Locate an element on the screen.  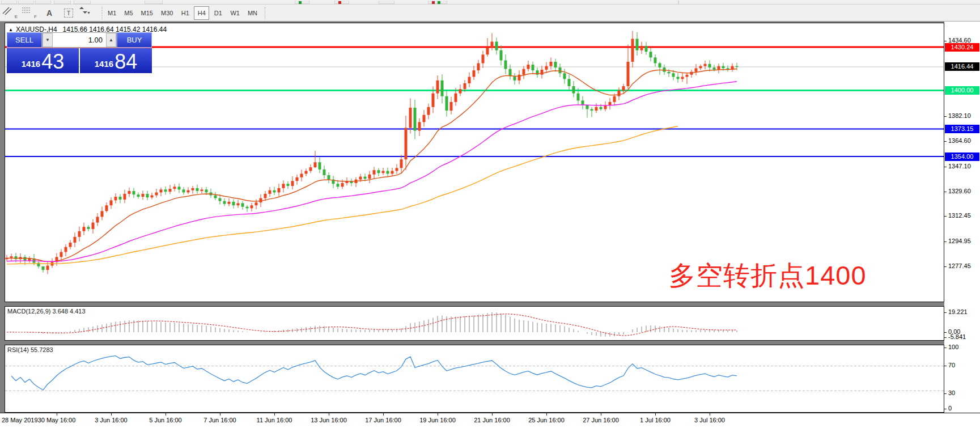
text-label-button: T is located at coordinates (69, 13).